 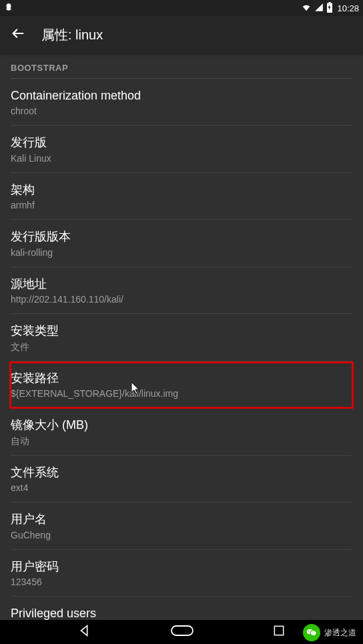 What do you see at coordinates (182, 425) in the screenshot?
I see `item-label: 镜像大小 (MB)` at bounding box center [182, 425].